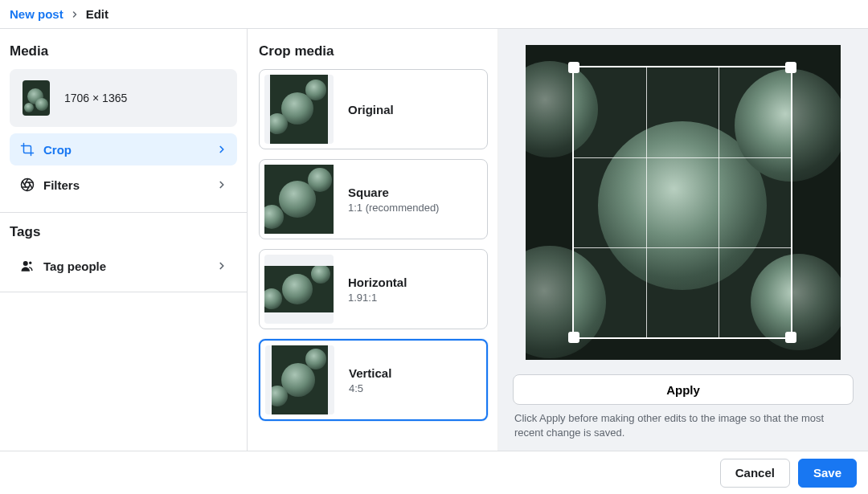 The width and height of the screenshot is (868, 494). I want to click on crop-option-square: Square 1:1 (recommended), so click(373, 199).